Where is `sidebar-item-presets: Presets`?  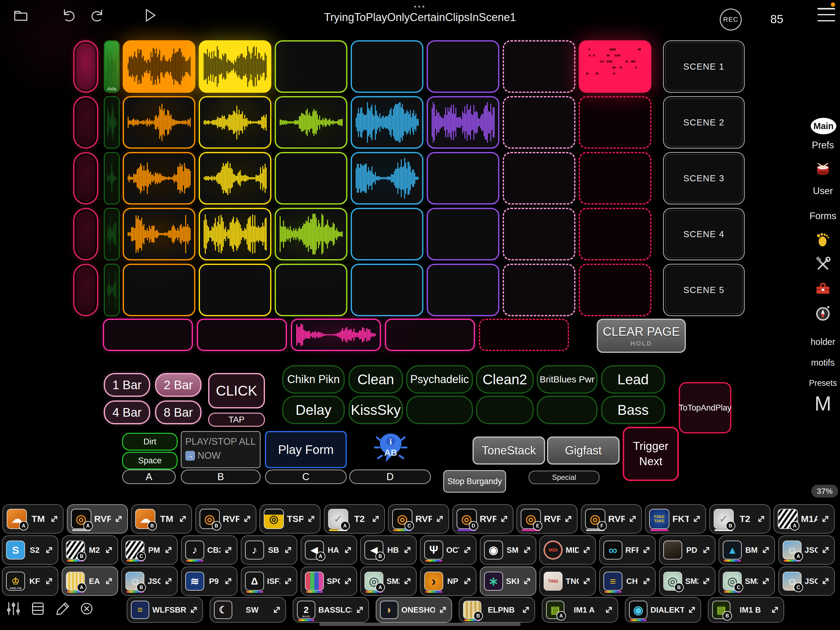 sidebar-item-presets: Presets is located at coordinates (823, 384).